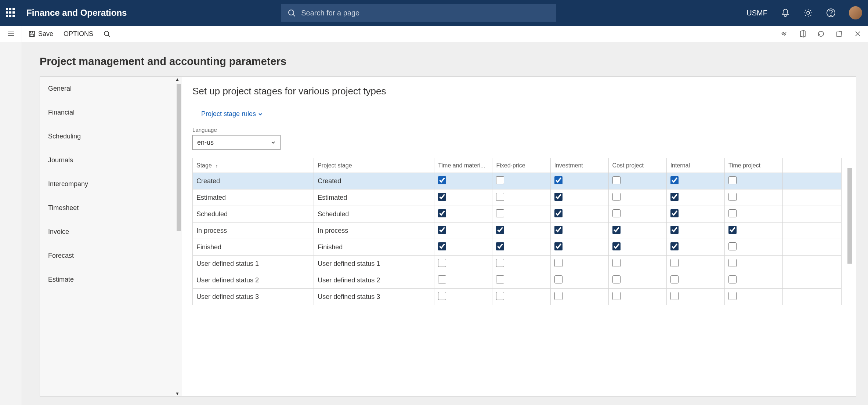 The image size is (868, 405). What do you see at coordinates (111, 137) in the screenshot?
I see `sidenav-item-scheduling: Scheduling` at bounding box center [111, 137].